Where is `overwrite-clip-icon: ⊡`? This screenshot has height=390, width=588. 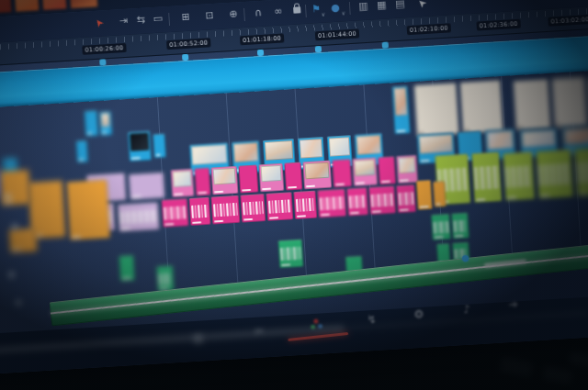
overwrite-clip-icon: ⊡ is located at coordinates (209, 17).